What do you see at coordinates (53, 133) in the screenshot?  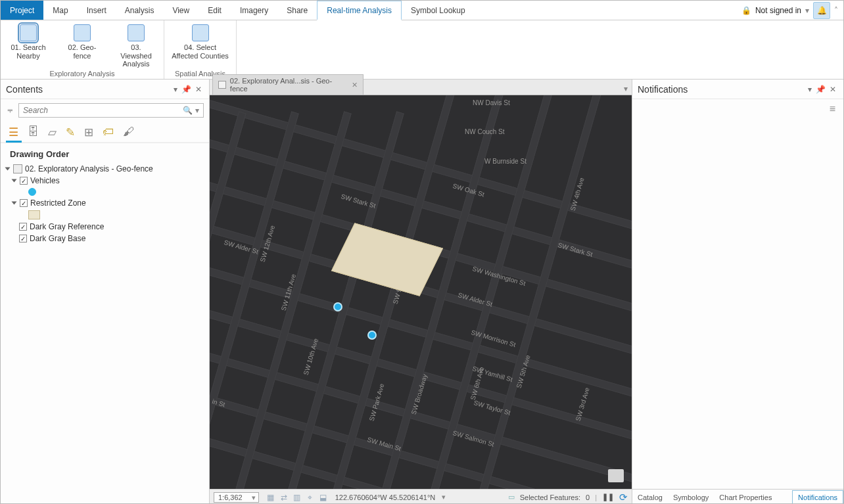 I see `selection-icon: ▱` at bounding box center [53, 133].